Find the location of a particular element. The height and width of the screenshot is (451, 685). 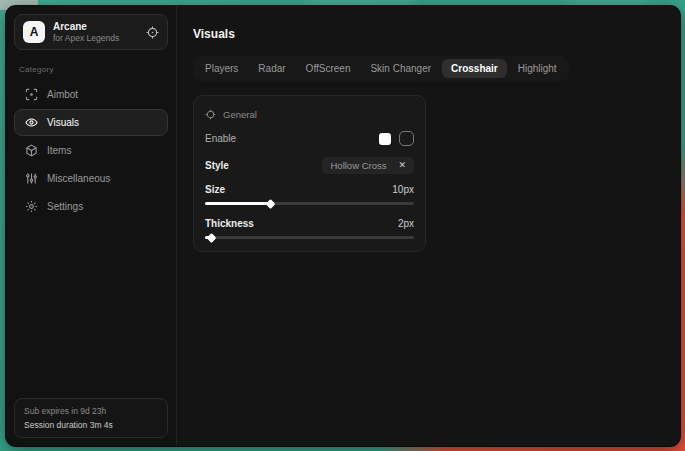

enable-label: Enable is located at coordinates (220, 138).